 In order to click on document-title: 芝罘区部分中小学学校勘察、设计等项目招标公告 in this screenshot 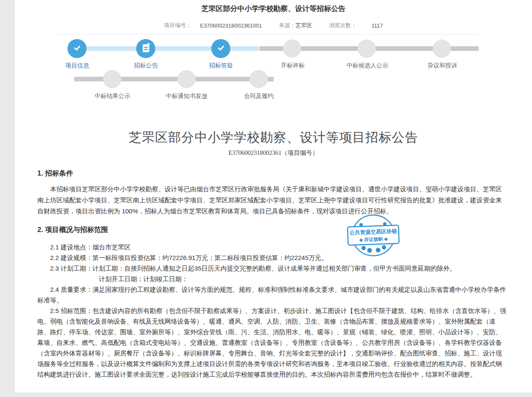, I will do `click(273, 137)`.